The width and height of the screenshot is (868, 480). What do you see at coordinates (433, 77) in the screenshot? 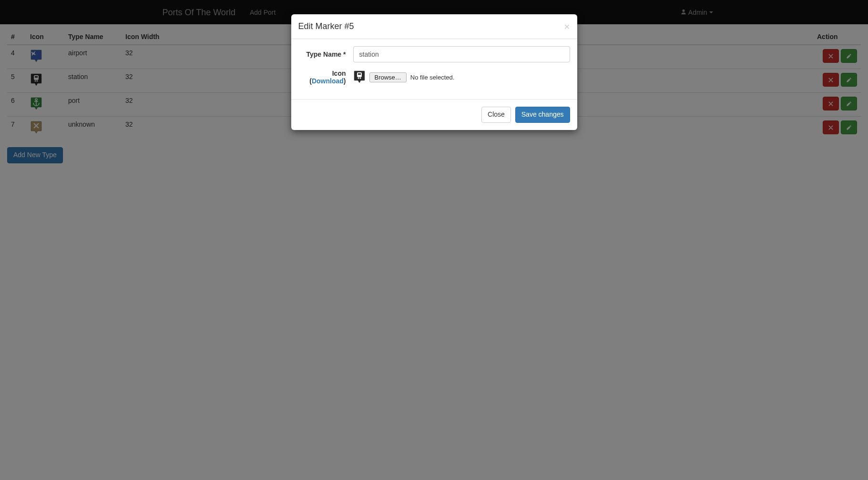
I see `file-status-text: No file selected.` at bounding box center [433, 77].